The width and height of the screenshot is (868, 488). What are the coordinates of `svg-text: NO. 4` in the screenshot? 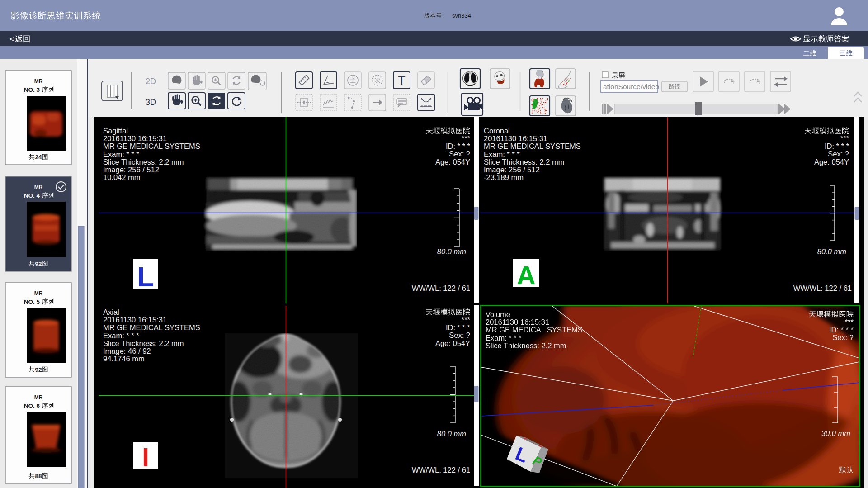 It's located at (32, 195).